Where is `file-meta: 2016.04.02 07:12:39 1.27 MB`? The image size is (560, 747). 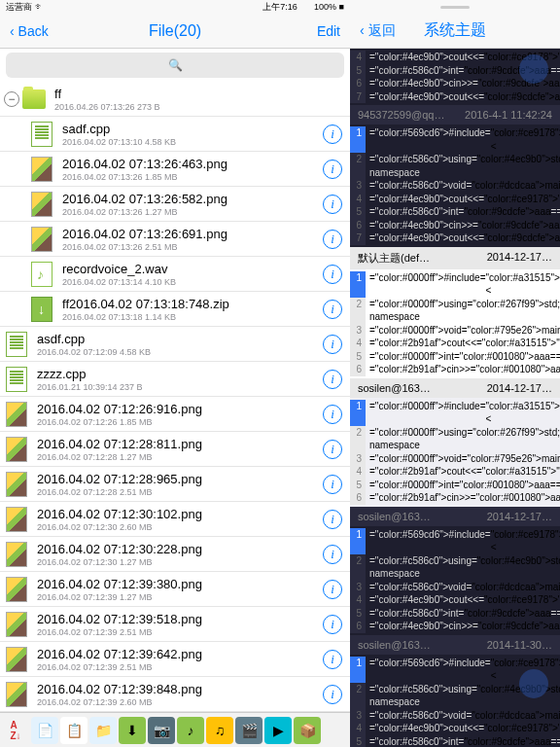
file-meta: 2016.04.02 07:12:39 1.27 MB is located at coordinates (180, 597).